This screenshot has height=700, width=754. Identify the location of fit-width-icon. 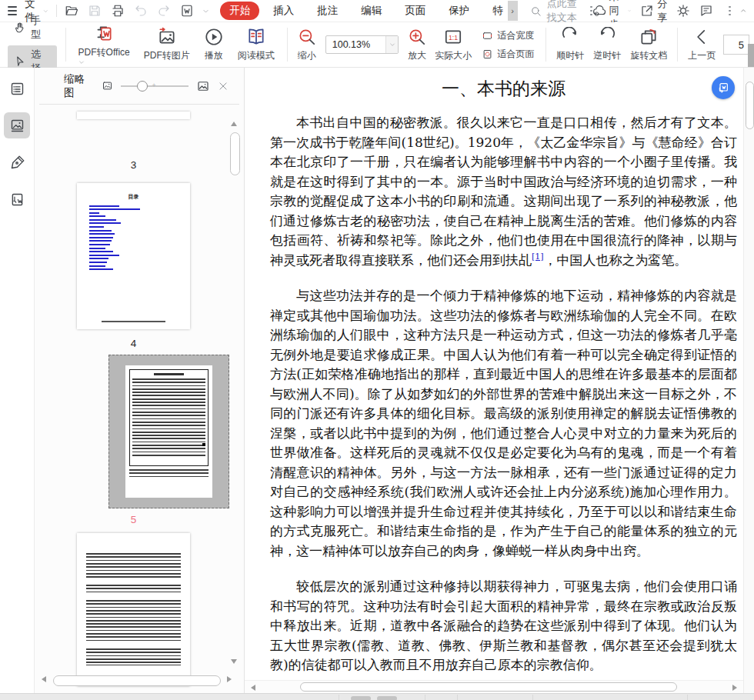
(488, 35).